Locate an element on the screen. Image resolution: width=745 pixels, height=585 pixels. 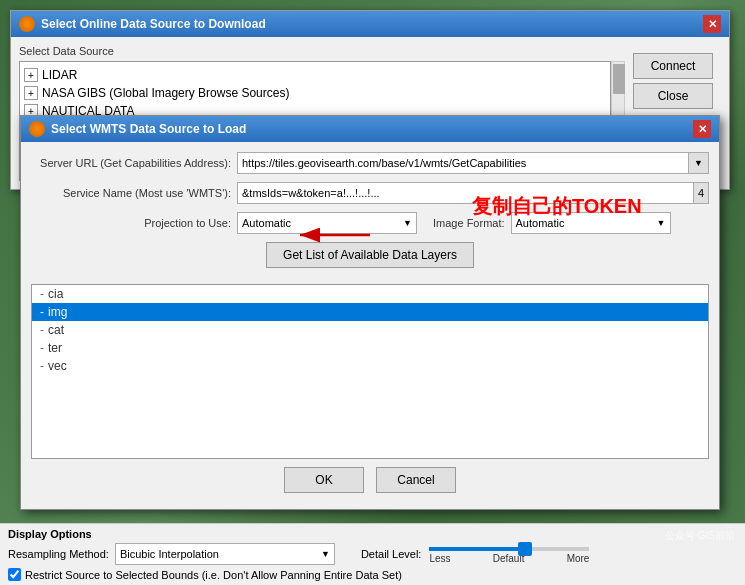
outer-dialog-icon is located at coordinates (27, 24).